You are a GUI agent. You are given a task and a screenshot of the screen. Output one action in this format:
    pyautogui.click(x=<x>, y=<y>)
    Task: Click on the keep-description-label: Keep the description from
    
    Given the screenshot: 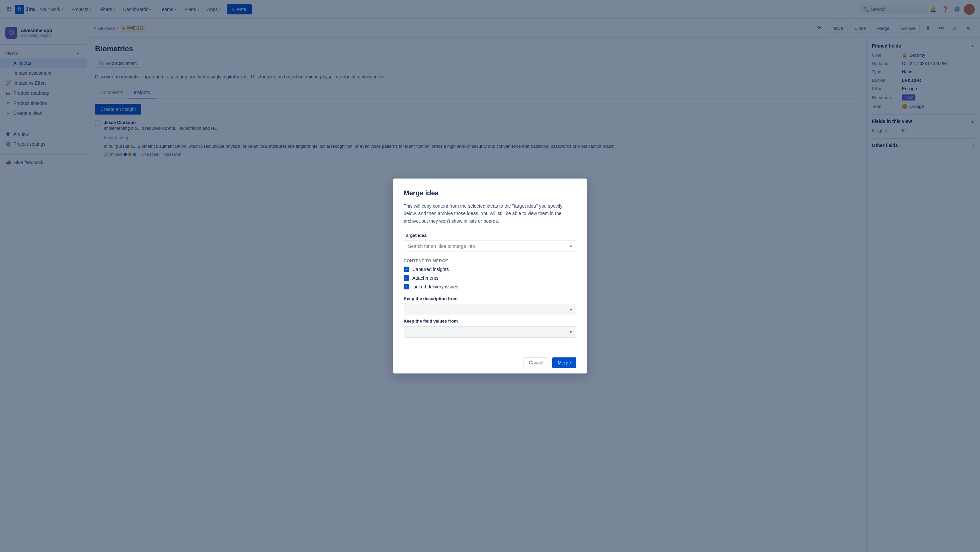 What is the action you would take?
    pyautogui.click(x=490, y=298)
    